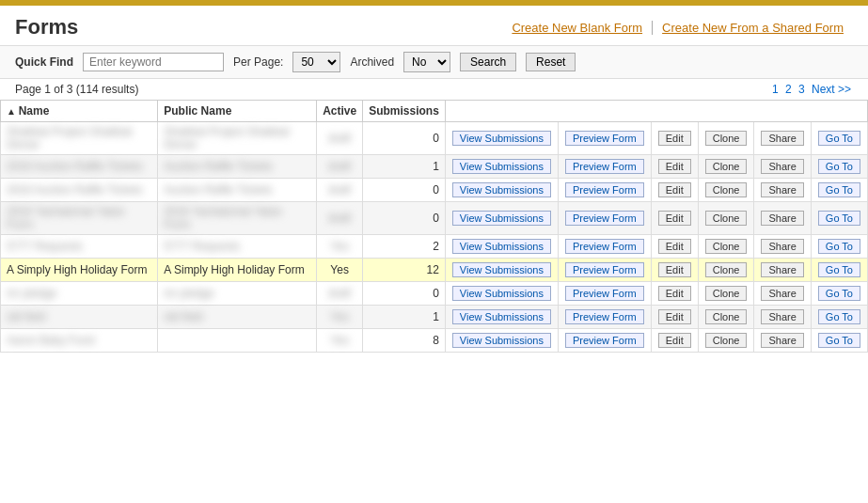 This screenshot has width=868, height=503. I want to click on cell-public-name: 2016 Yachatzmat Yatze Form, so click(237, 218).